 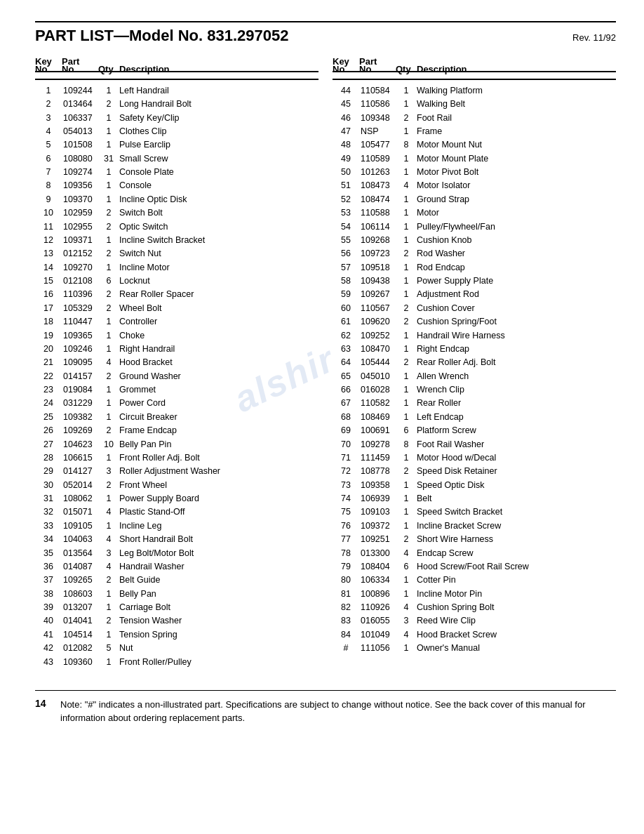 I want to click on part-cell: 109095, so click(x=80, y=362).